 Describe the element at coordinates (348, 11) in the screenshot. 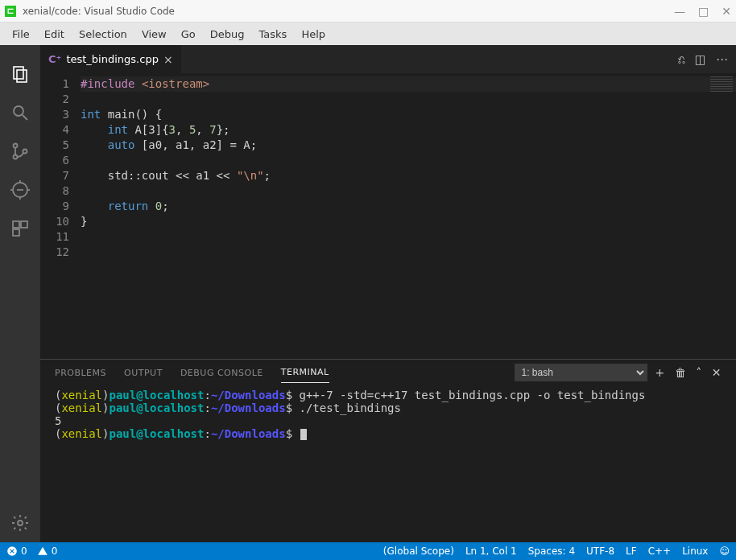

I see `window-title: xenial/code: Visual Studio Code` at that location.